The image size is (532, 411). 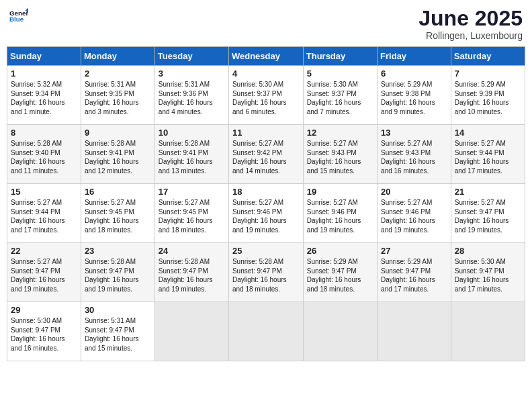 I want to click on cell-info: Sunrise: 5:28 AMSunset: 9:40 PMDaylight:…, so click(x=44, y=157).